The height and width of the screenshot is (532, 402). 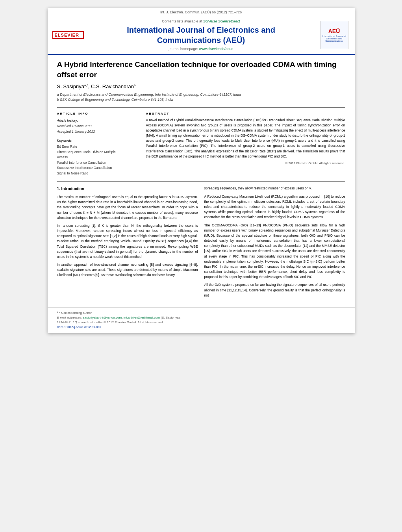 What do you see at coordinates (201, 98) in the screenshot?
I see `affiliations: a Department of Electronics and Communic…` at bounding box center [201, 98].